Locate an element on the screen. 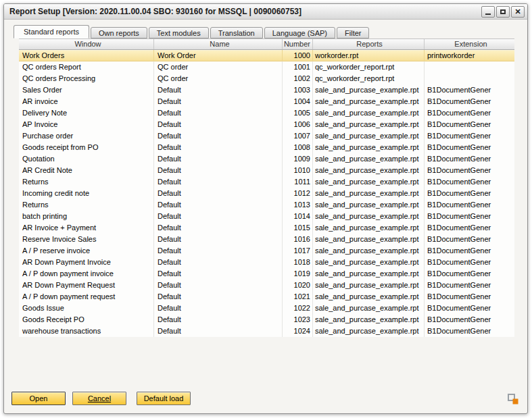 This screenshot has height=418, width=532. cell-number: 1015 is located at coordinates (297, 228).